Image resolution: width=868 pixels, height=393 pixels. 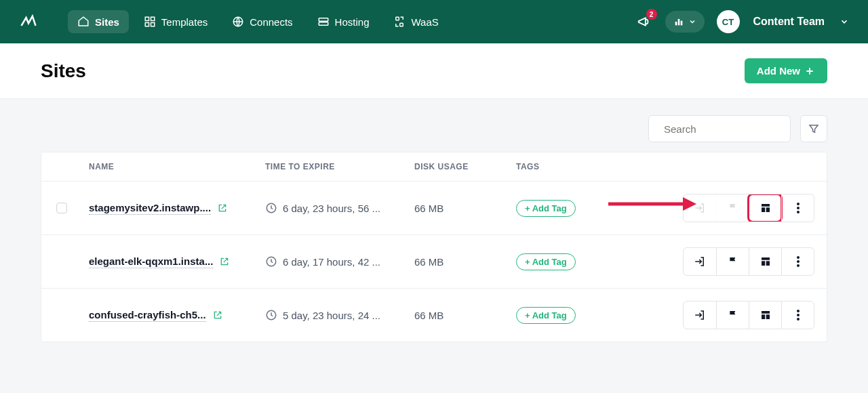 What do you see at coordinates (340, 315) in the screenshot?
I see `time-to-expire: 5 day, 23 hours, 24 ...` at bounding box center [340, 315].